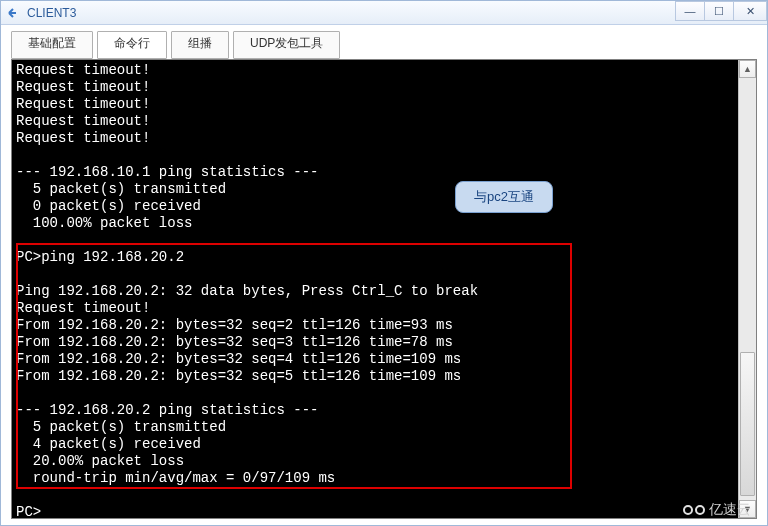 Image resolution: width=768 pixels, height=526 pixels. Describe the element at coordinates (750, 11) in the screenshot. I see `close-button: ✕` at that location.